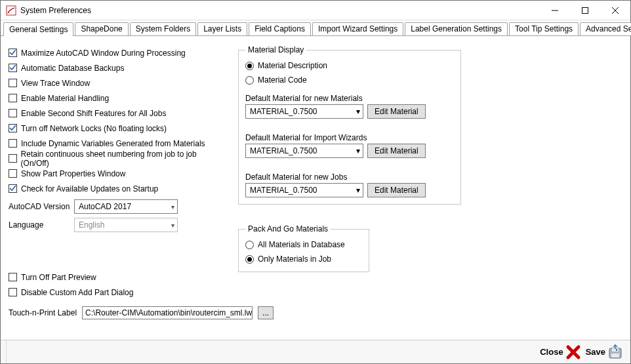  Describe the element at coordinates (280, 10) in the screenshot. I see `window-title: System Preferences` at that location.